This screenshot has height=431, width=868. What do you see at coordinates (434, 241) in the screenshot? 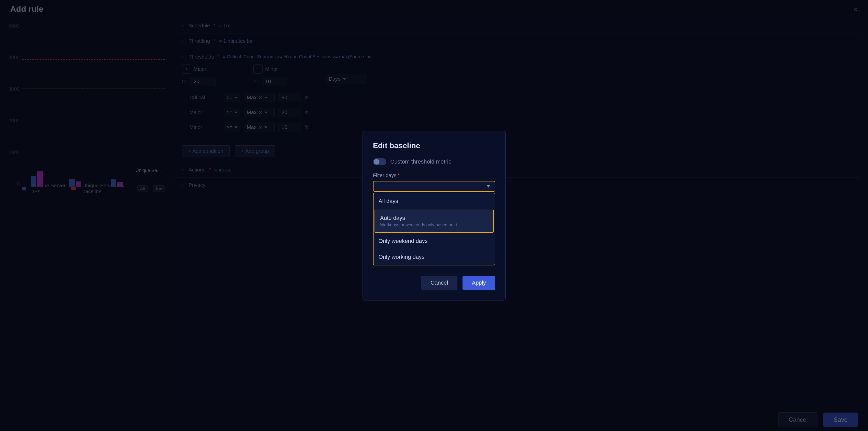
I see `dropdown-option-only-weekend: Only weekend days` at bounding box center [434, 241].